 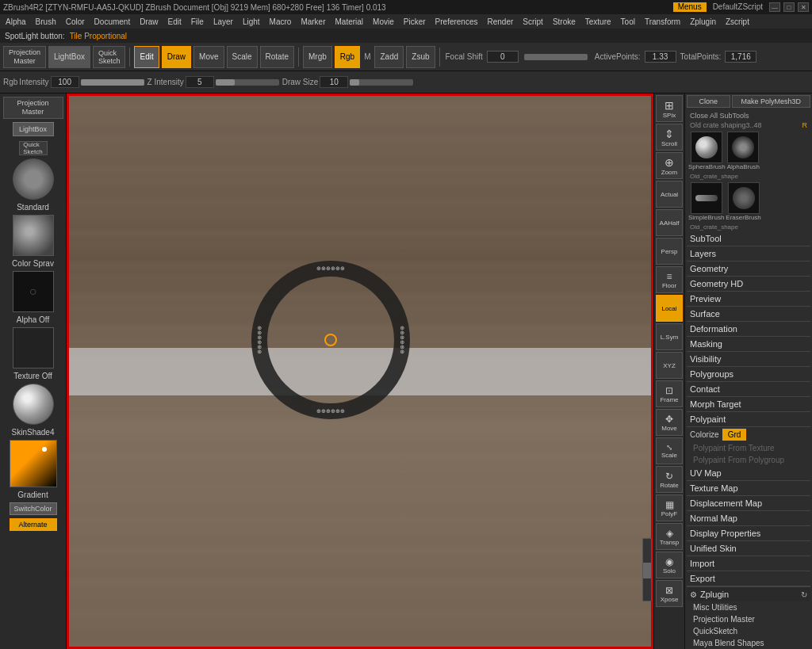 What do you see at coordinates (749, 564) in the screenshot?
I see `section-import: Import` at bounding box center [749, 564].